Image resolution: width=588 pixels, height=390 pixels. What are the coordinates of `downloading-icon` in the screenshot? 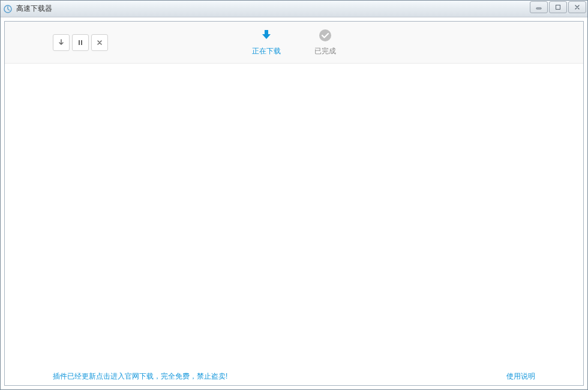 It's located at (266, 35).